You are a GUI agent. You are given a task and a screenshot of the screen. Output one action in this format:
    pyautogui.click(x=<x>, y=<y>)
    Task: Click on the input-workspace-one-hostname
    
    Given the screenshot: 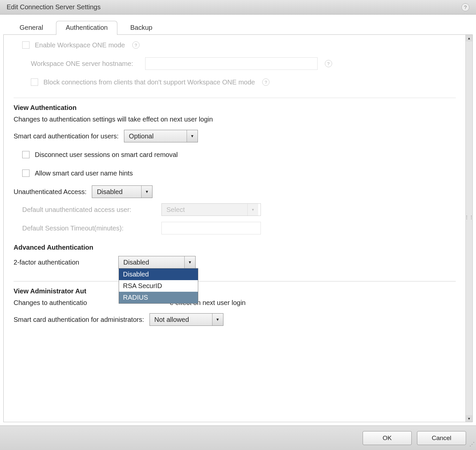 What is the action you would take?
    pyautogui.click(x=231, y=64)
    